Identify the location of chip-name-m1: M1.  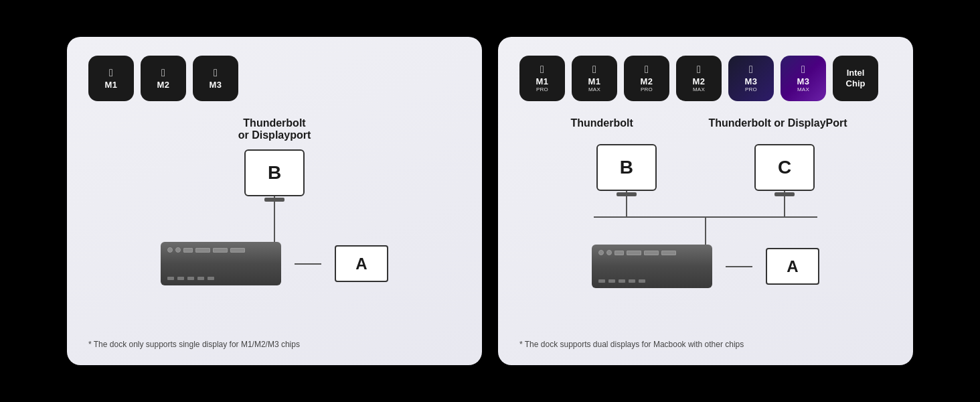
(111, 84).